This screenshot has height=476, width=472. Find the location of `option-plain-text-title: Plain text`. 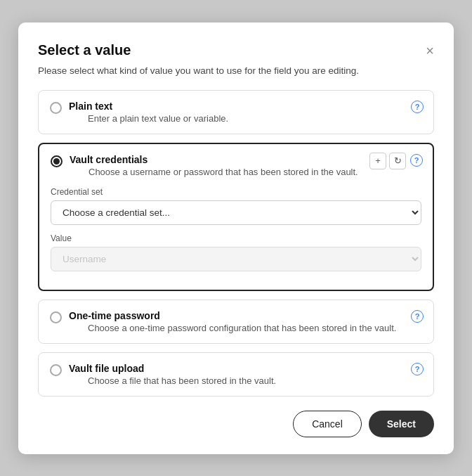

option-plain-text-title: Plain text is located at coordinates (149, 106).